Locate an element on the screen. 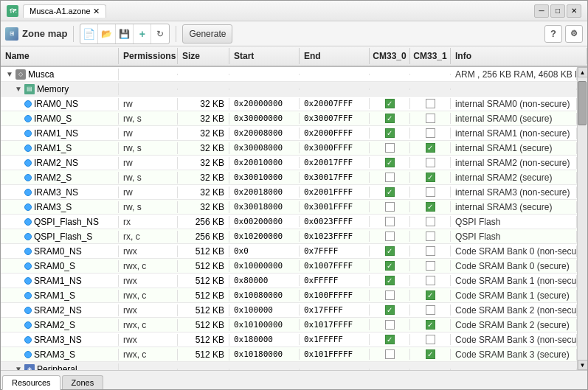 This screenshot has height=390, width=588. table-row: SRAM1_S rwx, c 512 KB 0x10080000 0x100FF… is located at coordinates (289, 296).